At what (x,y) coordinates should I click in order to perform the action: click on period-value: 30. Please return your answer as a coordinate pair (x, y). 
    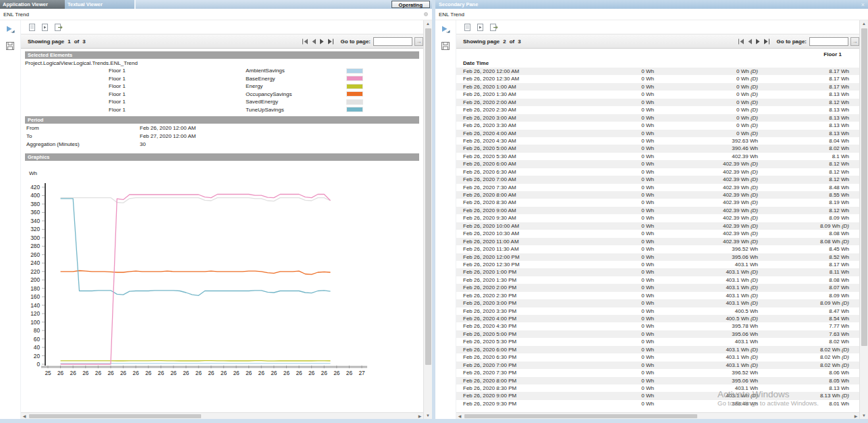
    Looking at the image, I should click on (143, 145).